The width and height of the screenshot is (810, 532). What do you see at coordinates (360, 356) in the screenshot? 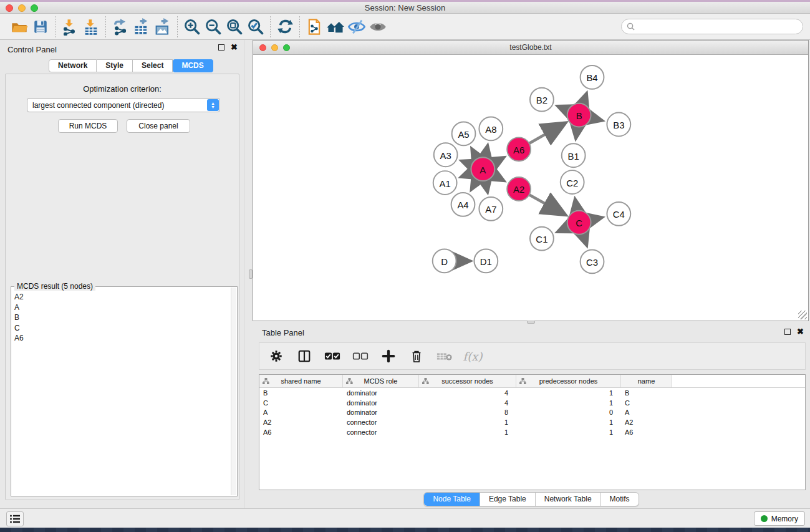
I see `deselect-all-button` at bounding box center [360, 356].